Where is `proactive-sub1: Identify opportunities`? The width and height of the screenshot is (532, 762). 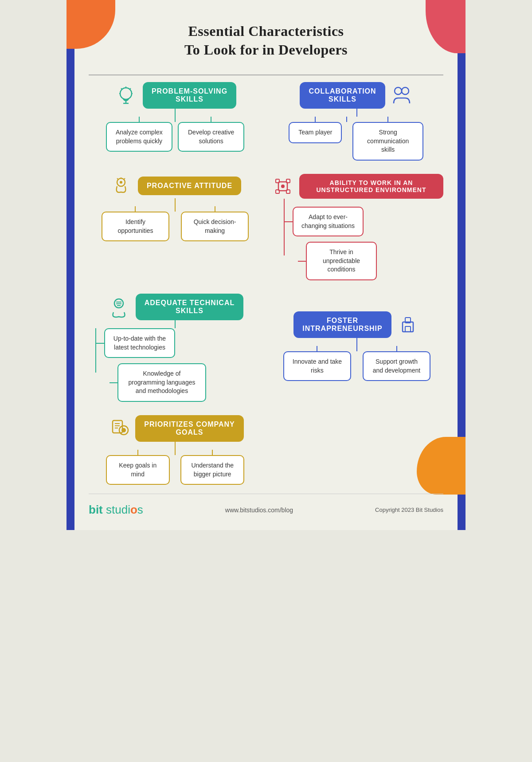
proactive-sub1: Identify opportunities is located at coordinates (135, 226).